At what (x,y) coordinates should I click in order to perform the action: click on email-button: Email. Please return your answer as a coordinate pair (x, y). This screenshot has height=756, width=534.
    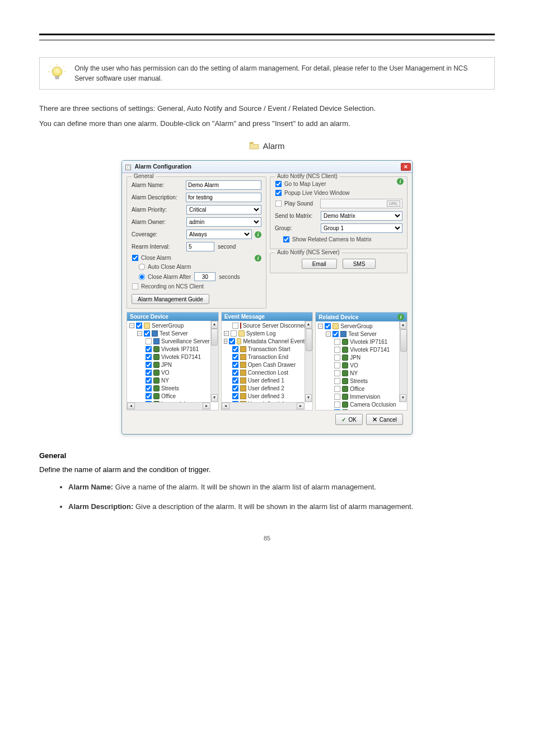
    Looking at the image, I should click on (319, 264).